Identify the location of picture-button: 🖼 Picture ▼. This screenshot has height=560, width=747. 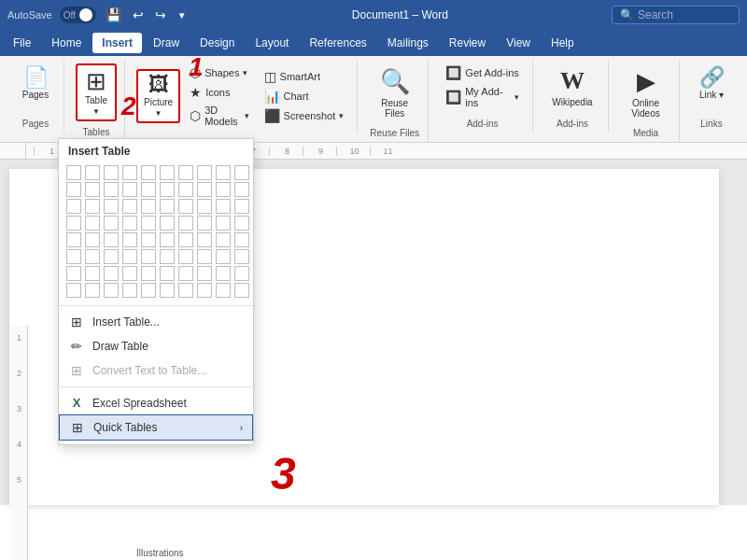
(159, 96).